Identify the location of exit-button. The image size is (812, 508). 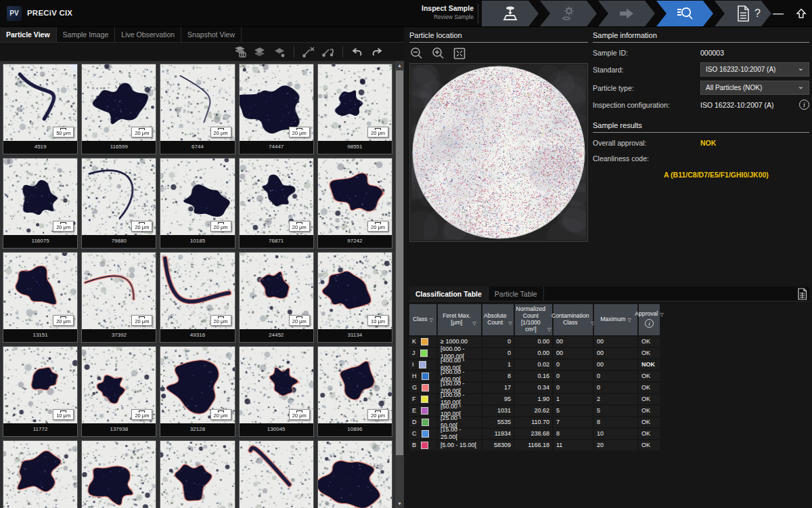
(801, 14).